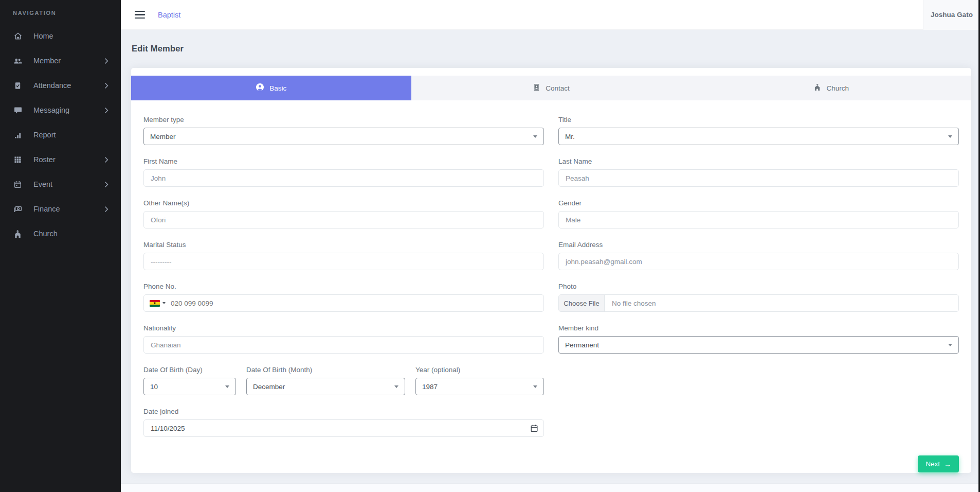  I want to click on gender-input, so click(759, 220).